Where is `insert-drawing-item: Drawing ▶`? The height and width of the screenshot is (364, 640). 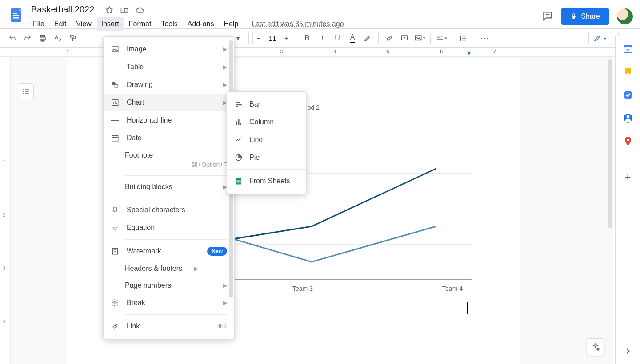
insert-drawing-item: Drawing ▶ is located at coordinates (169, 85).